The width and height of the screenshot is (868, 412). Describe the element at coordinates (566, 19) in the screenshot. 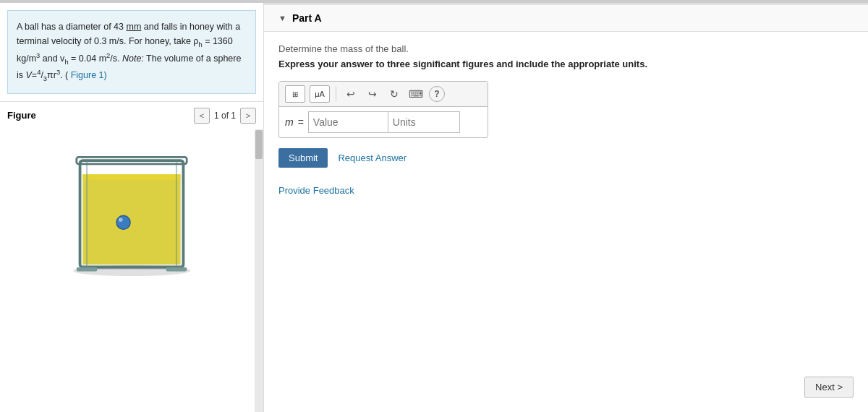

I see `part-header: ▼ Part A` at that location.